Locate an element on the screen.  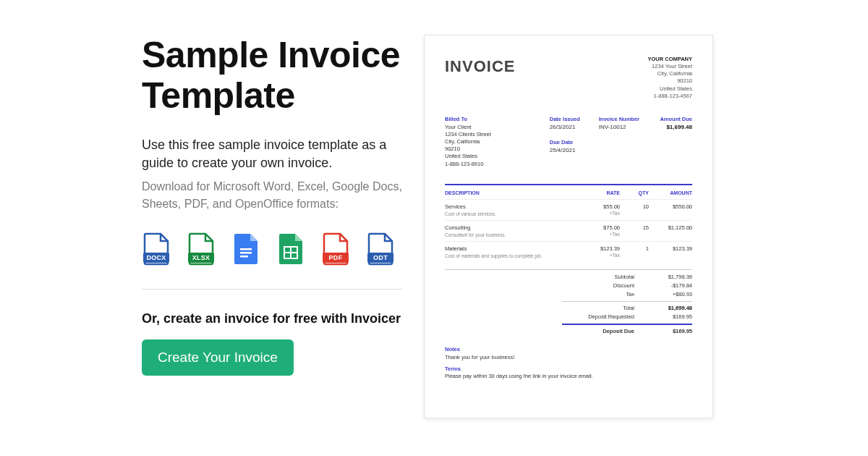
client-city: City, California is located at coordinates (493, 142).